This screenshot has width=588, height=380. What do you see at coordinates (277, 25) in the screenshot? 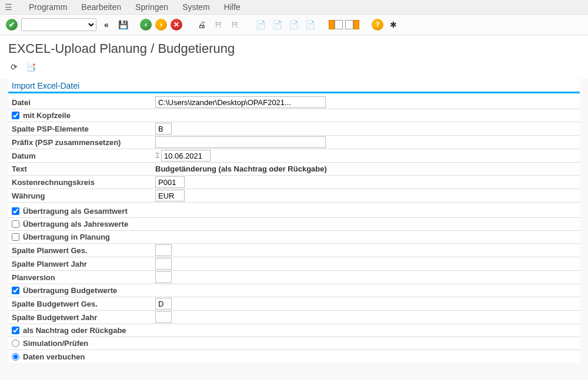
I see `page-prev-icon: 📄` at bounding box center [277, 25].